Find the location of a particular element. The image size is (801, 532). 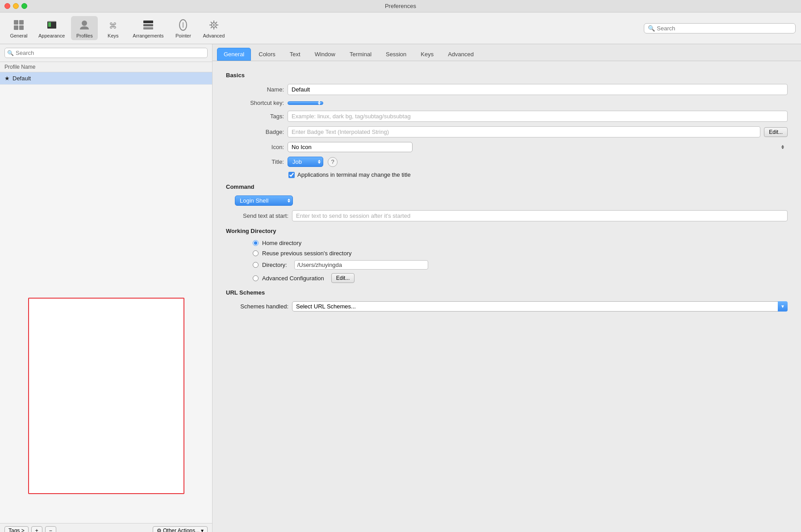

profile-preview-area is located at coordinates (106, 408).